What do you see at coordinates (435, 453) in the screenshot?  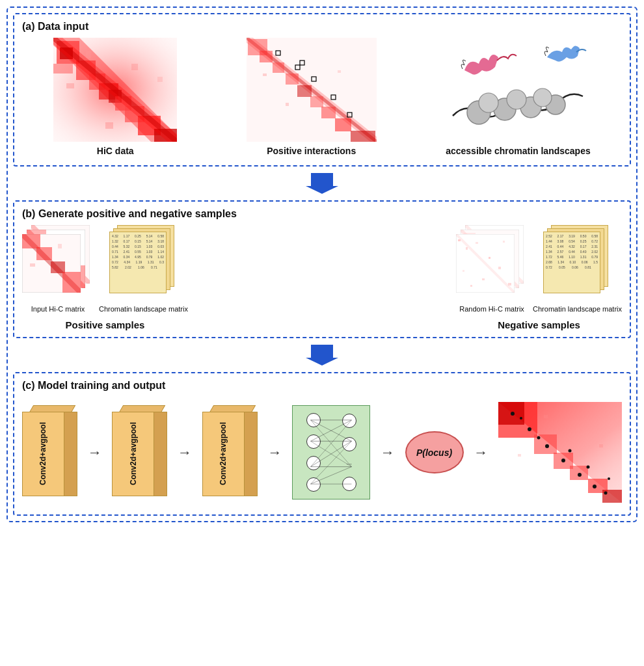 I see `plocus-label: P(locus)` at bounding box center [435, 453].